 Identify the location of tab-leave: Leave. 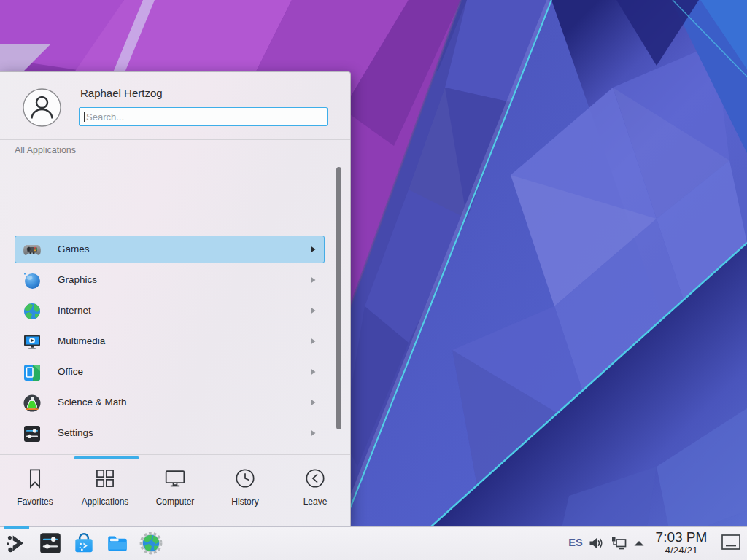
(315, 491).